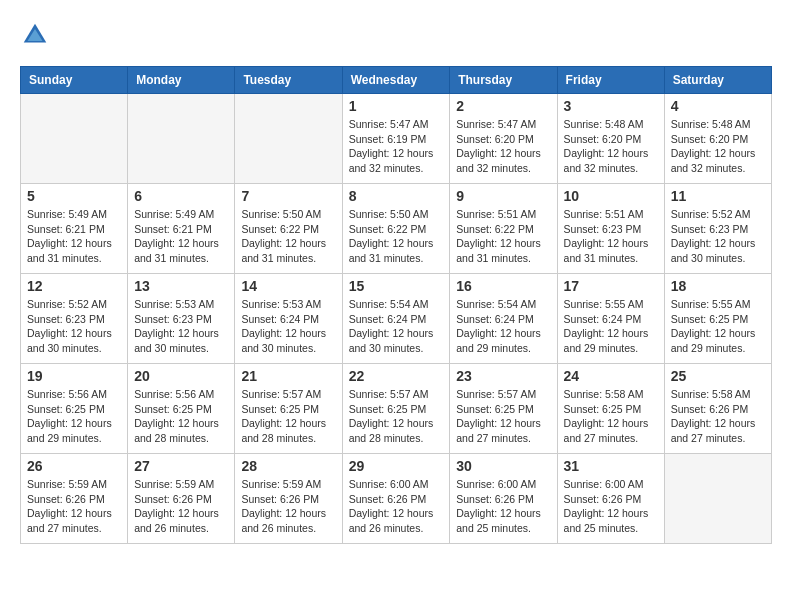 The image size is (792, 612). I want to click on calendar-header-row: SundayMondayTuesdayWednesdayThursdayFrid…, so click(396, 80).